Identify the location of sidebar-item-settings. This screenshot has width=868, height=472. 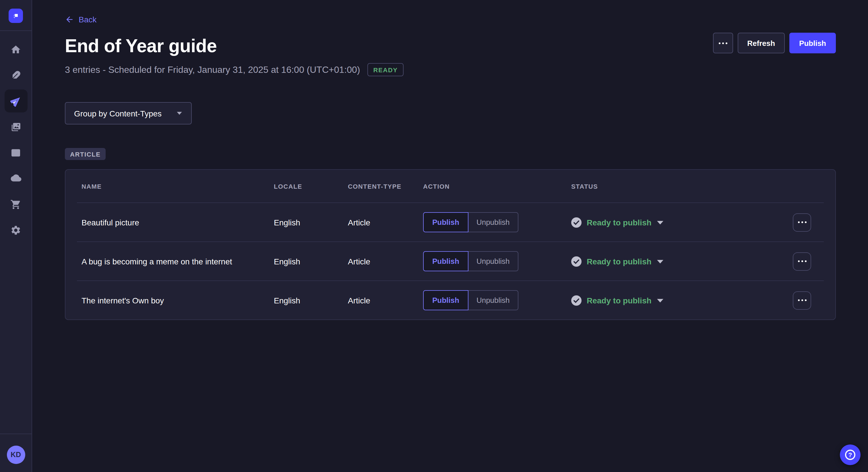
(16, 230).